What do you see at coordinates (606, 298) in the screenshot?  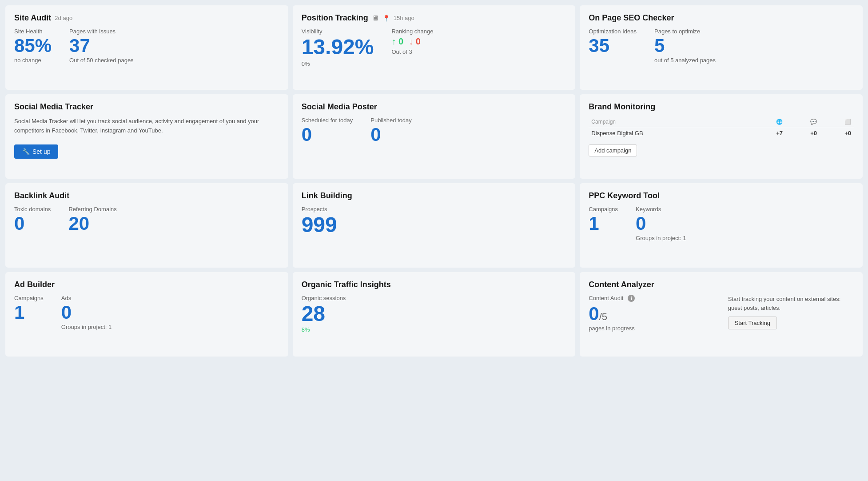 I see `content-audit-label: Content Audit` at bounding box center [606, 298].